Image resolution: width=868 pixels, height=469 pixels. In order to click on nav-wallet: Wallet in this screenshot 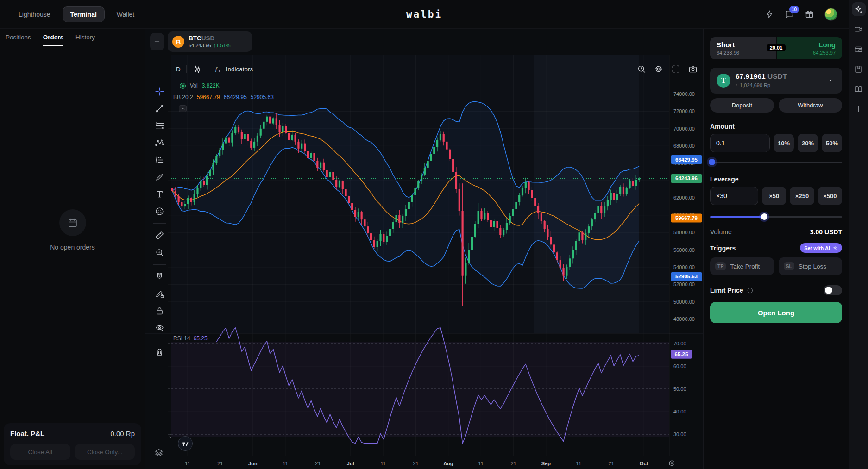, I will do `click(126, 14)`.